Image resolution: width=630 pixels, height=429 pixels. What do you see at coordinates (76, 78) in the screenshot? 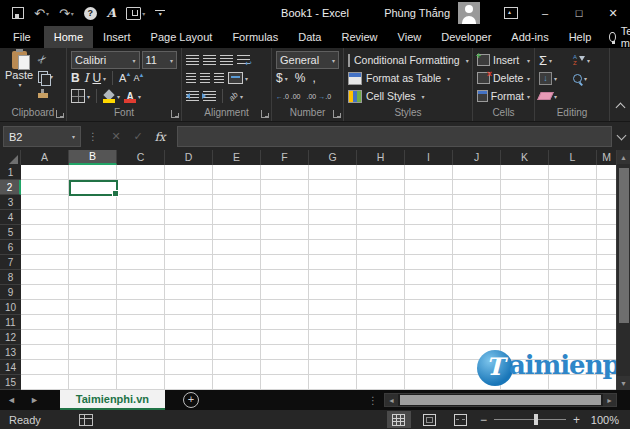
I see `bold-button: B` at bounding box center [76, 78].